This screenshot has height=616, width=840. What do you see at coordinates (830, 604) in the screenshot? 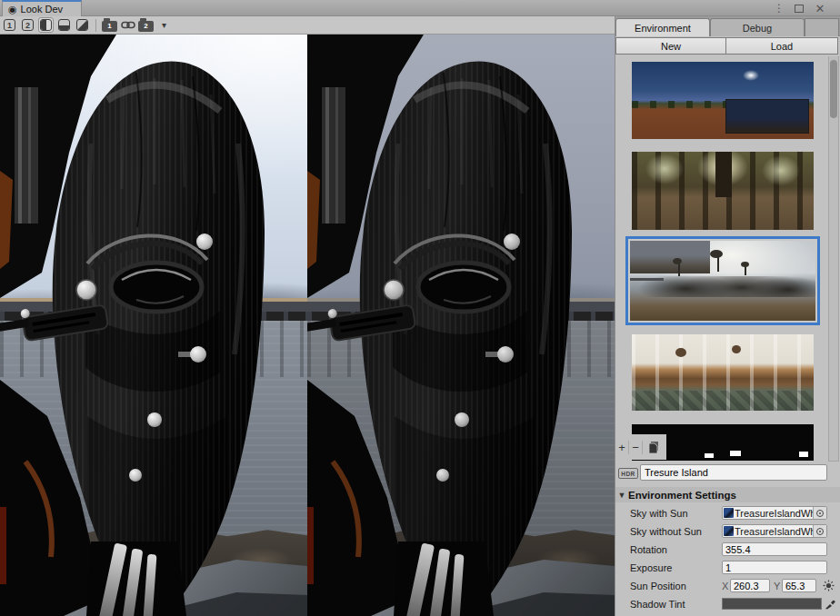
I see `eyedropper-button` at bounding box center [830, 604].